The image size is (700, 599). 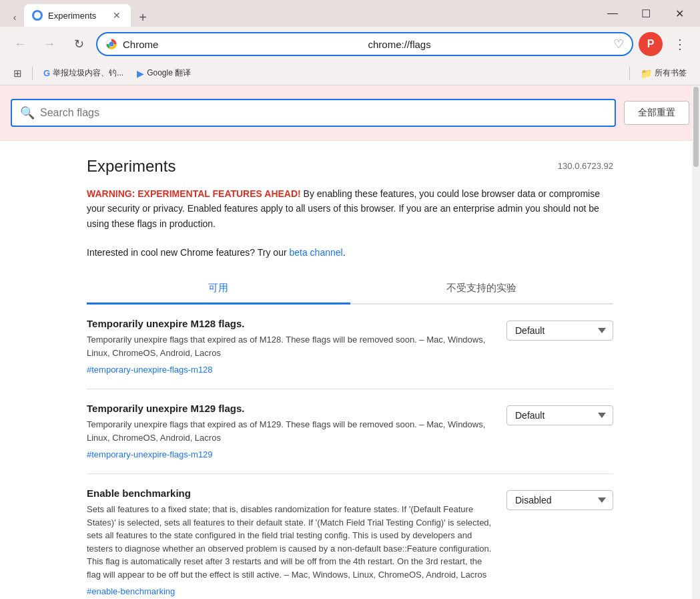 What do you see at coordinates (117, 15) in the screenshot?
I see `tab-close-button: ✕` at bounding box center [117, 15].